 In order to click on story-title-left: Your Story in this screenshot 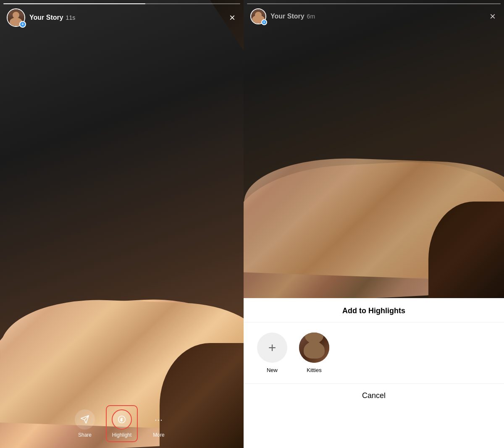, I will do `click(46, 18)`.